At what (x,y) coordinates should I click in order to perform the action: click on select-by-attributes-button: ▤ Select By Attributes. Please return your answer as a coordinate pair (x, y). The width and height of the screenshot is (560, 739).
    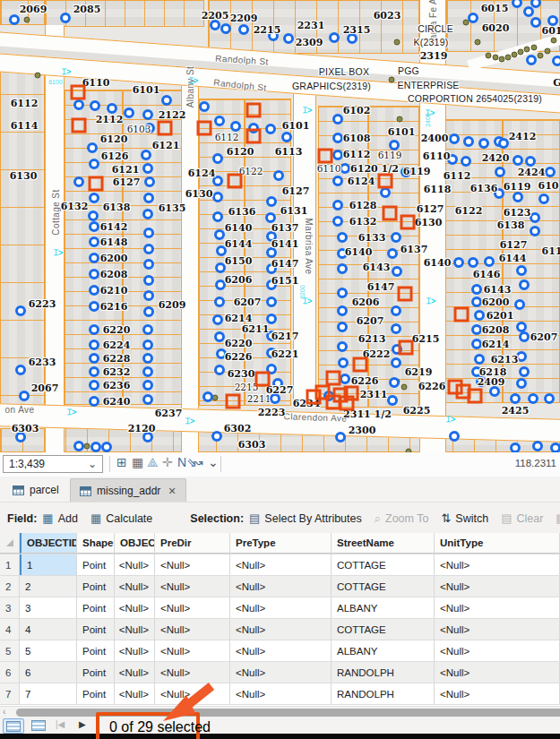
    Looking at the image, I should click on (306, 518).